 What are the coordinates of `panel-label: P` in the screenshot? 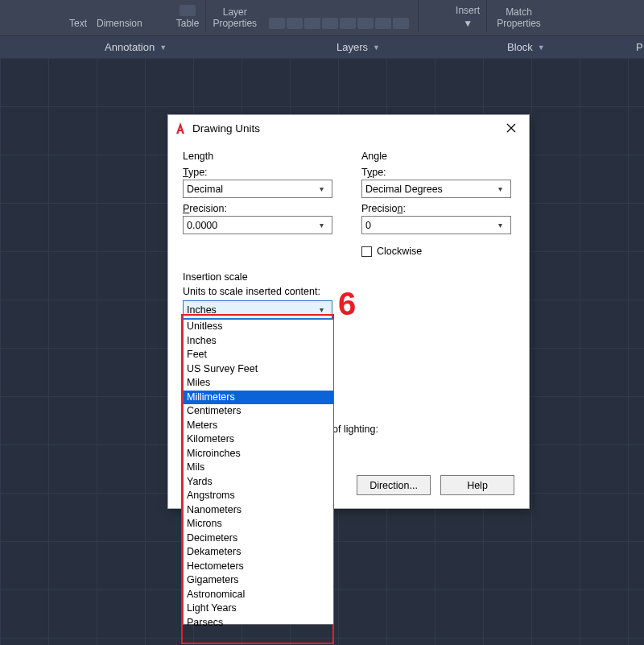 It's located at (639, 47).